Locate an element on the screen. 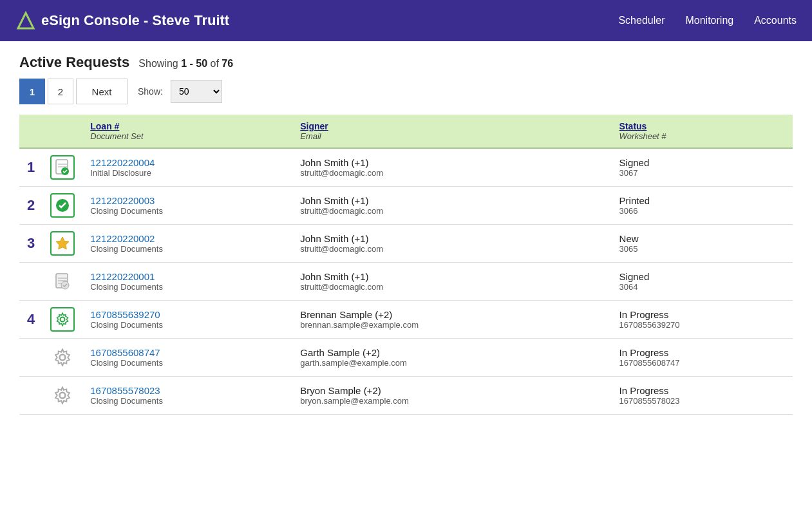 The height and width of the screenshot is (510, 812). worksheet-num: 3065 is located at coordinates (702, 249).